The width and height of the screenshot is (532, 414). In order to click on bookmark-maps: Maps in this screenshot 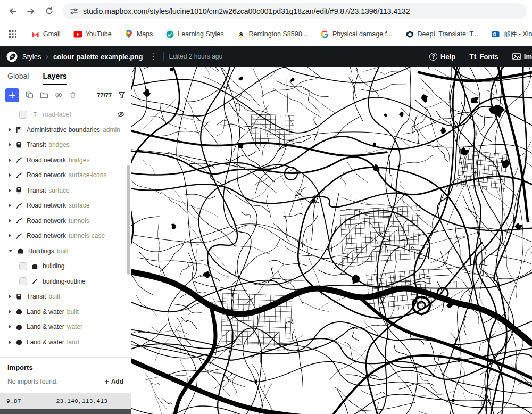, I will do `click(139, 34)`.